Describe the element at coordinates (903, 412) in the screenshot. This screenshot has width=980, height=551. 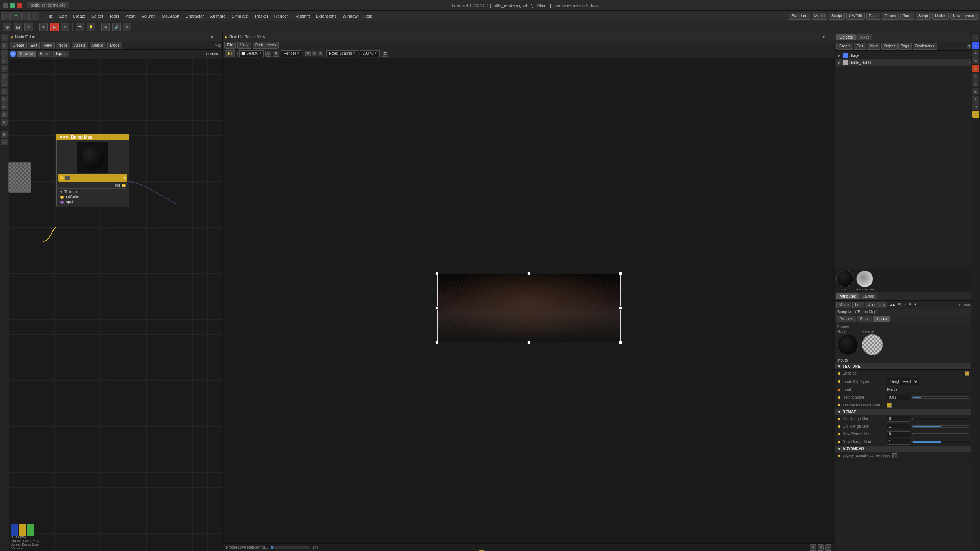
I see `attr-remap-section: ▼ REMAP` at that location.